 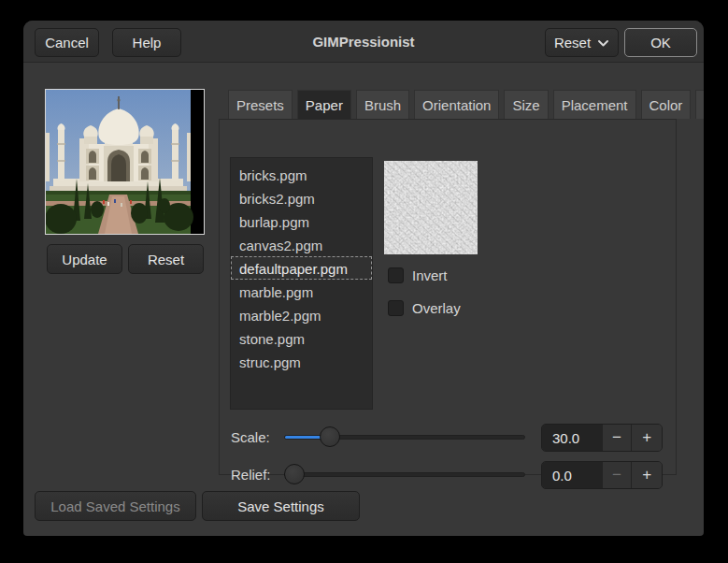 I want to click on relief-slider-track, so click(x=405, y=475).